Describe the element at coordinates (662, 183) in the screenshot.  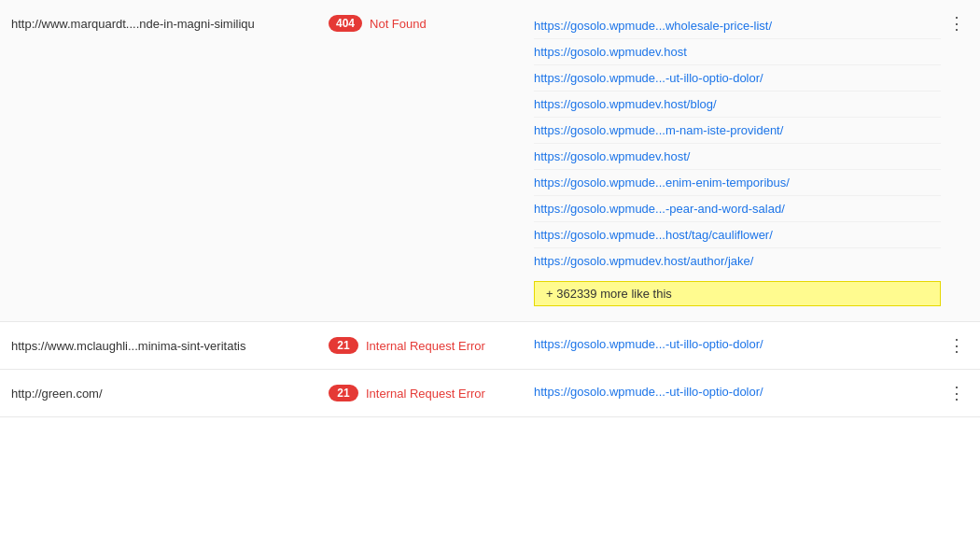
I see `link-url: https://gosolo.wpmude...enim-enim-tempor…` at that location.